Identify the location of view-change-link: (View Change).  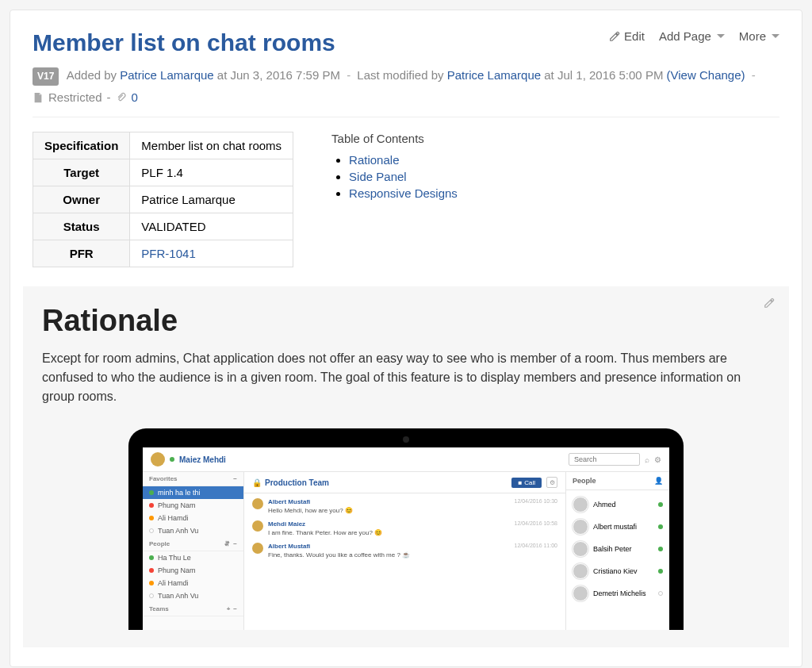
(706, 75).